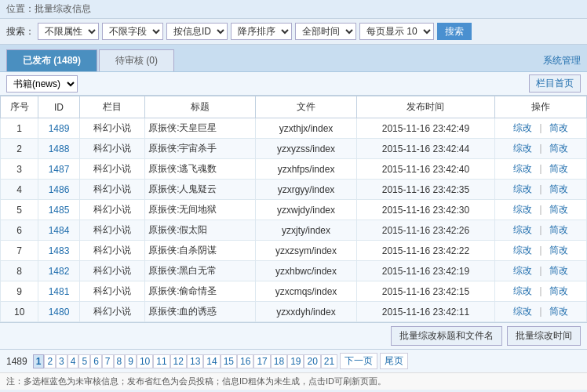 This screenshot has width=587, height=392. Describe the element at coordinates (294, 149) in the screenshot. I see `table-row: 2 1488 科幻小说 原振侠:宇宙杀手 yzxyzss/index 2015-…` at that location.